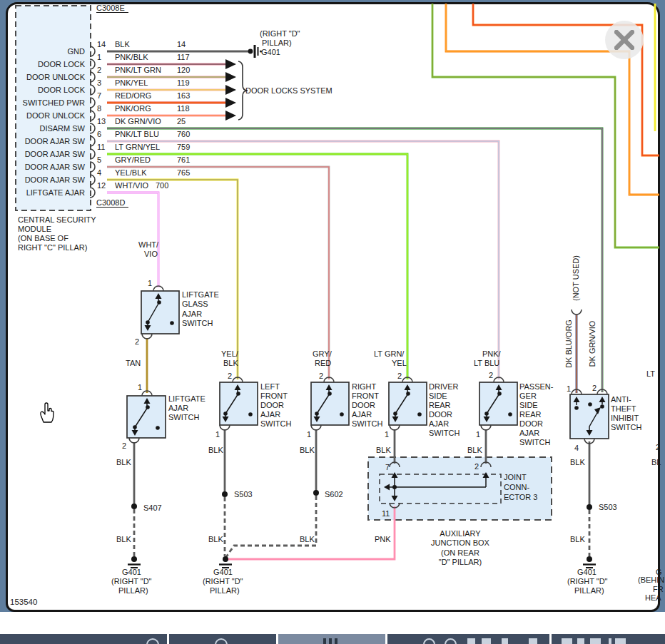  What do you see at coordinates (528, 396) in the screenshot?
I see `label: GER` at bounding box center [528, 396].